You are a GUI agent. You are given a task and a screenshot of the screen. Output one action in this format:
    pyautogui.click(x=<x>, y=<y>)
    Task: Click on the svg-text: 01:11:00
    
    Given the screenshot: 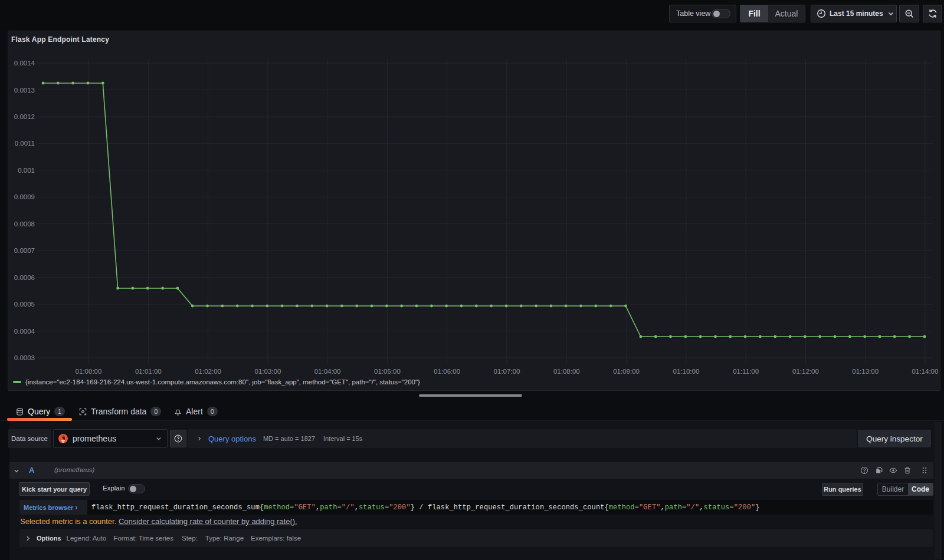 What is the action you would take?
    pyautogui.click(x=746, y=371)
    